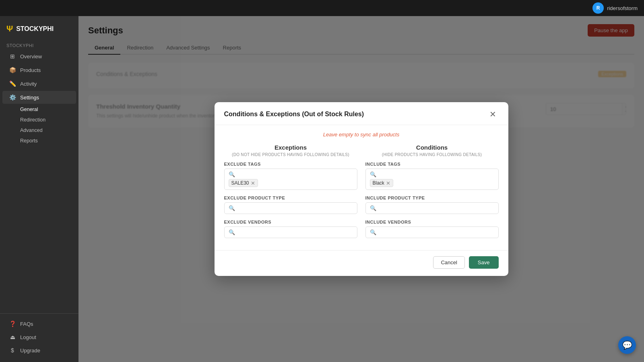 The image size is (644, 362). I want to click on sidebar-section-label: Stockyphi, so click(39, 45).